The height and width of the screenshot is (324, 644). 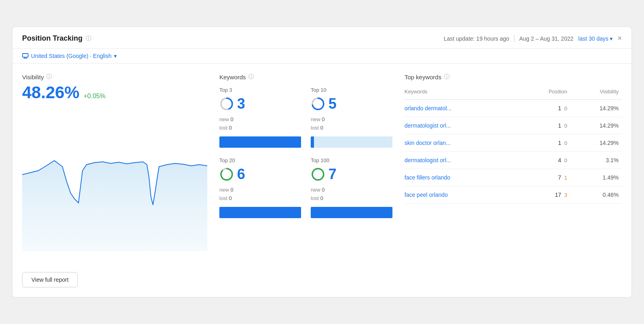 What do you see at coordinates (115, 185) in the screenshot?
I see `visibility-chart` at bounding box center [115, 185].